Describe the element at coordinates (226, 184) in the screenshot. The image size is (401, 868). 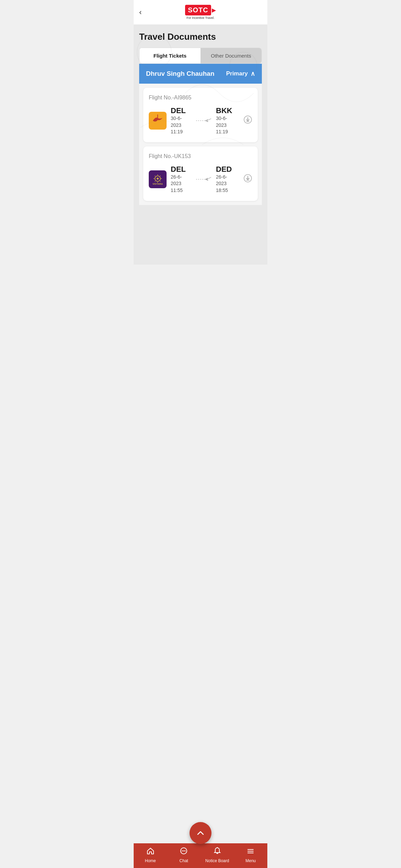
I see `arrival-date-2: 26-6-2023 18:55` at that location.